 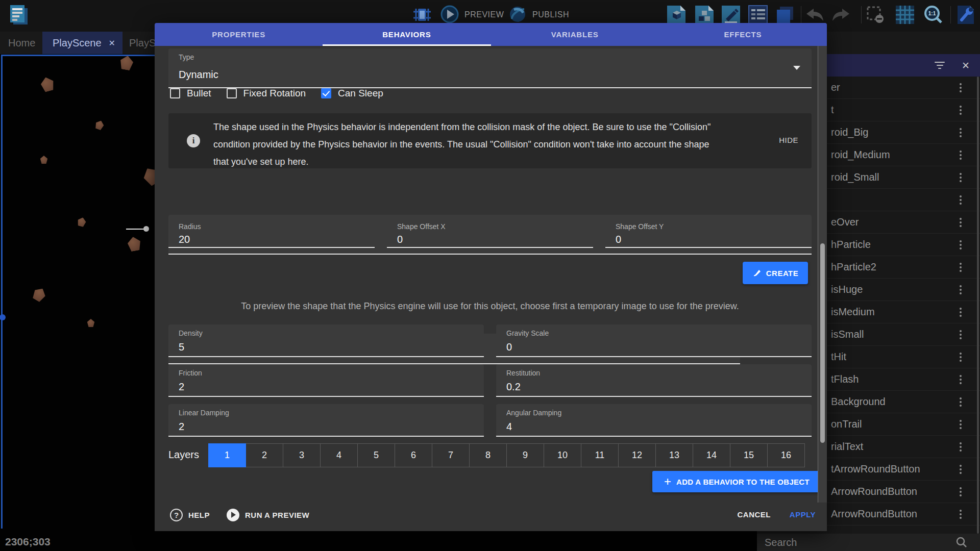 What do you see at coordinates (600, 455) in the screenshot?
I see `layer-button-11: 11` at bounding box center [600, 455].